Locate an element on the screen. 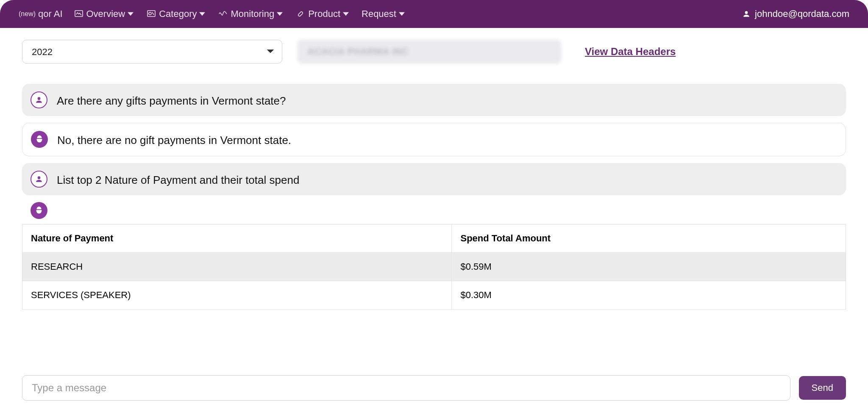 This screenshot has height=415, width=868. brand: (new) qor AI is located at coordinates (41, 14).